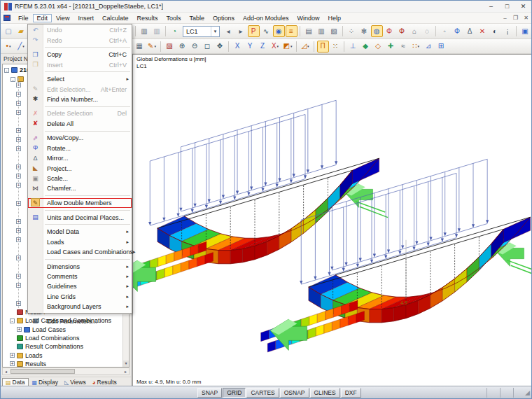  Describe the element at coordinates (458, 31) in the screenshot. I see `rotate-tool-icon: Φ` at that location.